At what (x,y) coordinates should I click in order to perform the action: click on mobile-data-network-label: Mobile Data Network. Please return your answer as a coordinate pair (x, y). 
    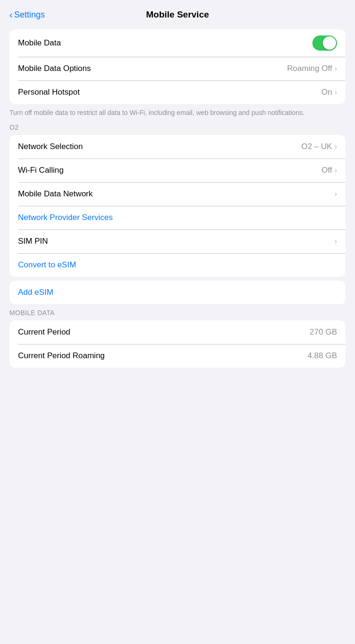
    Looking at the image, I should click on (55, 194).